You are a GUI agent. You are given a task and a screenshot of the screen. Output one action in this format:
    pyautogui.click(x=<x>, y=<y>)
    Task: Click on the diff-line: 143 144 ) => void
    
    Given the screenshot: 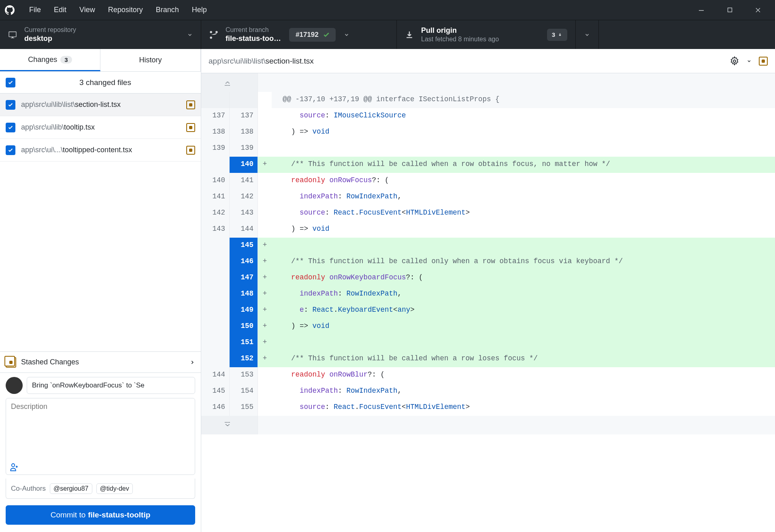 What is the action you would take?
    pyautogui.click(x=488, y=230)
    